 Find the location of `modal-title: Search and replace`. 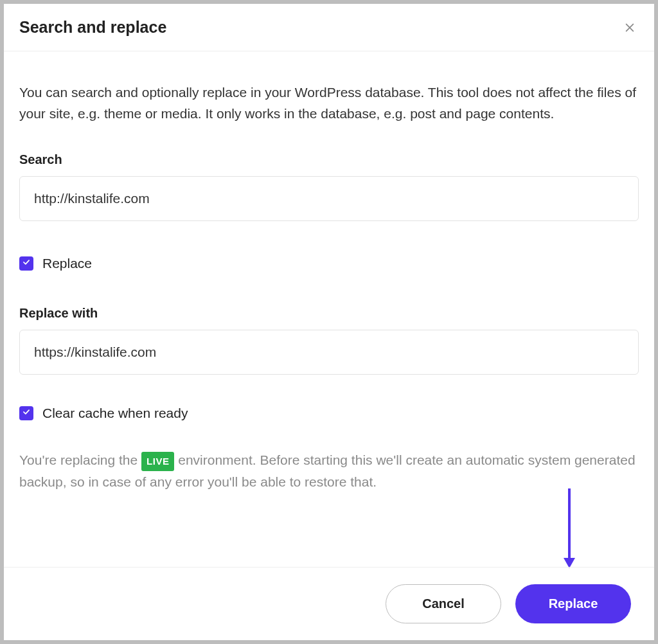

modal-title: Search and replace is located at coordinates (93, 27).